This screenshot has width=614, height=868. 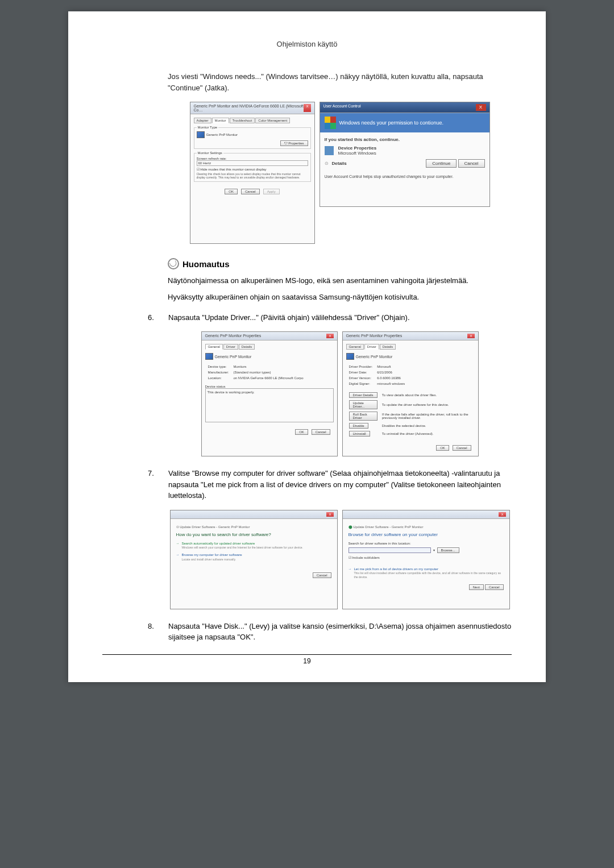 I want to click on uac-banner: Windows needs your permission to contion…, so click(x=405, y=123).